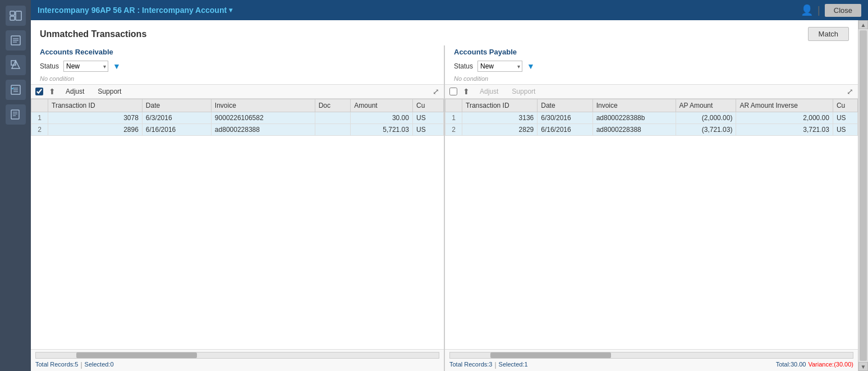  What do you see at coordinates (444, 33) in the screenshot?
I see `page-header: Unmatched Transactions Match` at bounding box center [444, 33].